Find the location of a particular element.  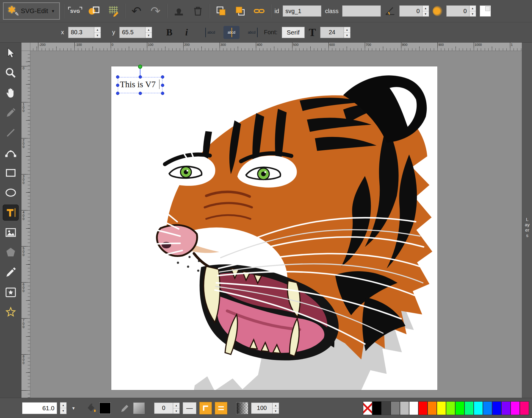

y-spinner: ▲▼ is located at coordinates (149, 32).